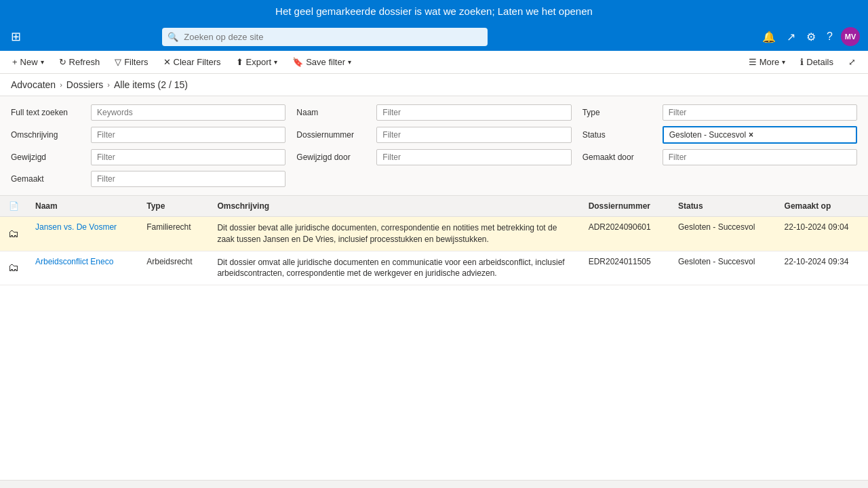  I want to click on export-label: Export, so click(259, 62).